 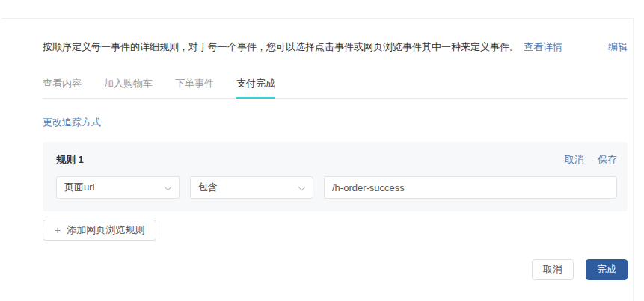 What do you see at coordinates (574, 160) in the screenshot?
I see `rule-cancel-link: 取消` at bounding box center [574, 160].